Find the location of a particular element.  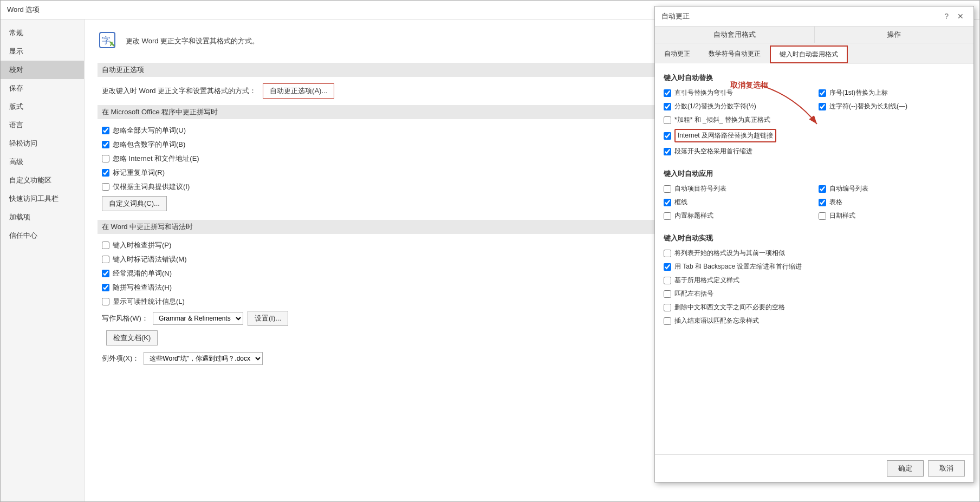

checkbox-check-grammar-spell is located at coordinates (106, 288).